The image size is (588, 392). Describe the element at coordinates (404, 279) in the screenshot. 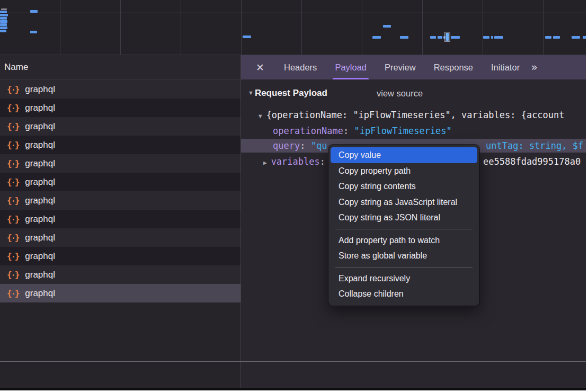

I see `menu-item-expand-recursively: Expand recursively` at that location.